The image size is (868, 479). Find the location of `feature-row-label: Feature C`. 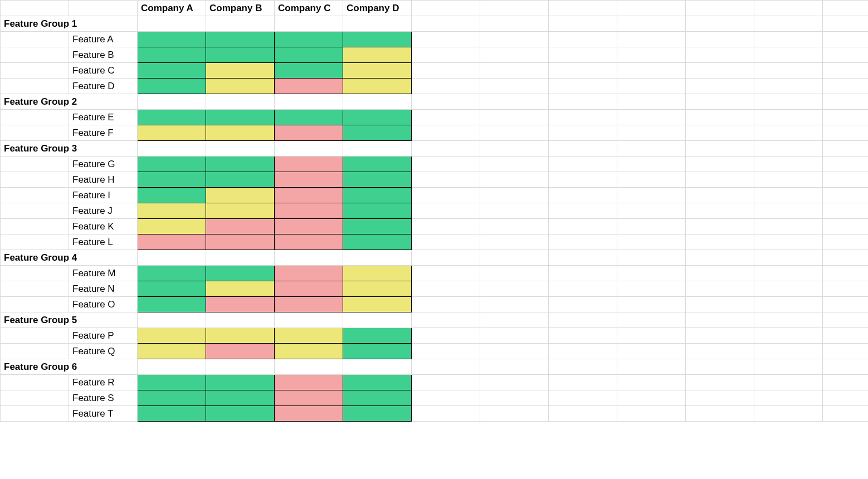

feature-row-label: Feature C is located at coordinates (104, 71).